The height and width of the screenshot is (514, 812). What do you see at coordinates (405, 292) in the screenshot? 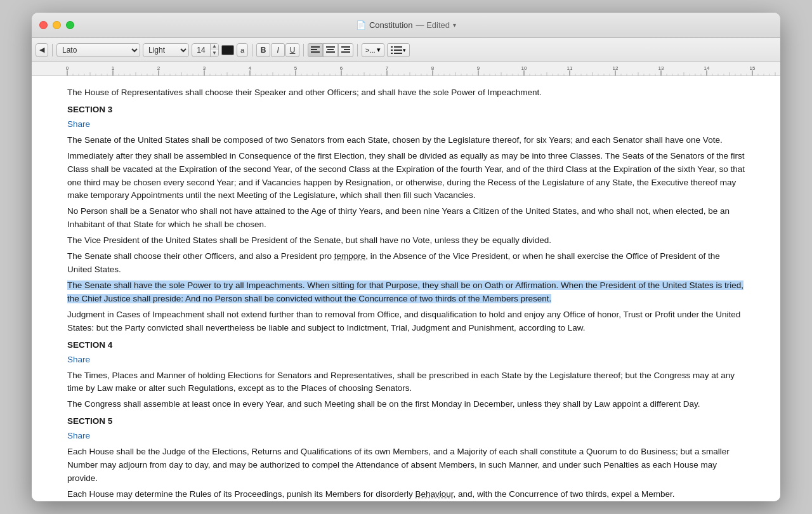
I see `selected-text-block: The Senate shall have the sole Power to …` at bounding box center [405, 292].